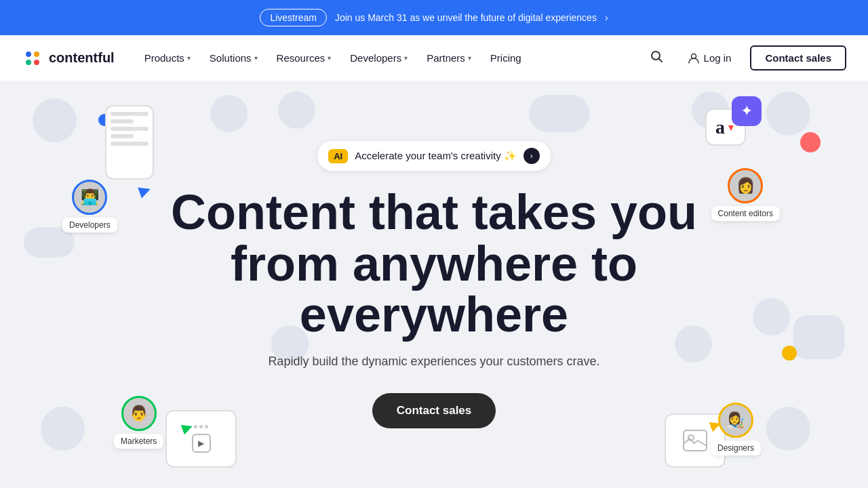 The image size is (868, 488). Describe the element at coordinates (378, 58) in the screenshot. I see `nav-item-developers: Developers ▾` at that location.